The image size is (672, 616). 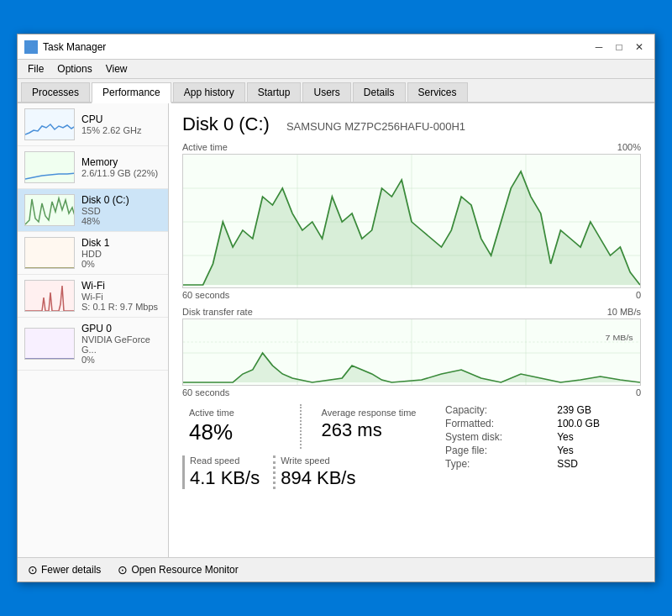 I want to click on tab-processes: Processes, so click(x=55, y=92).